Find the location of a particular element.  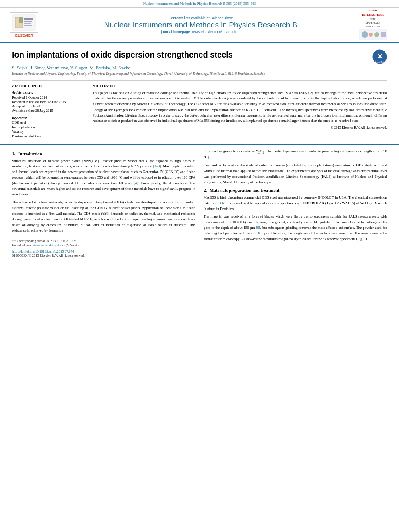

journal-title-block: Contents lists available at ScienceDirec… is located at coordinates (201, 25).